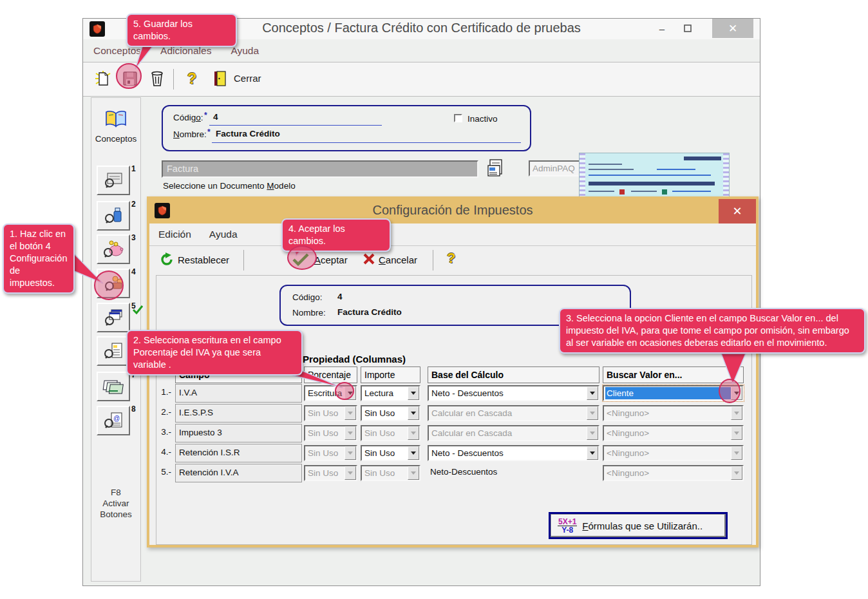  I want to click on main-toolbar: ? Cerrar, so click(421, 79).